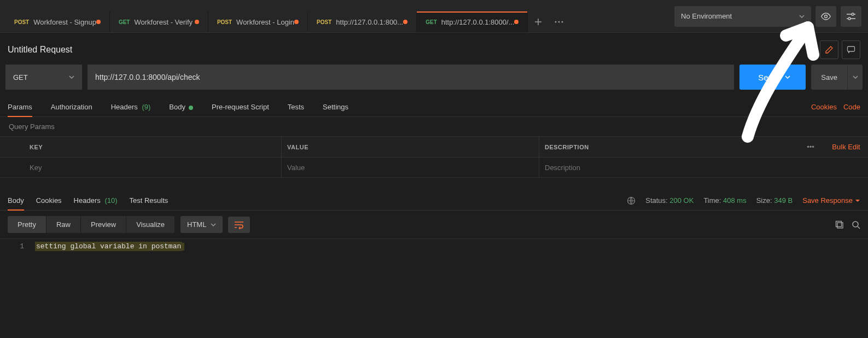  Describe the element at coordinates (72, 107) in the screenshot. I see `tab-authorization: Authorization` at that location.